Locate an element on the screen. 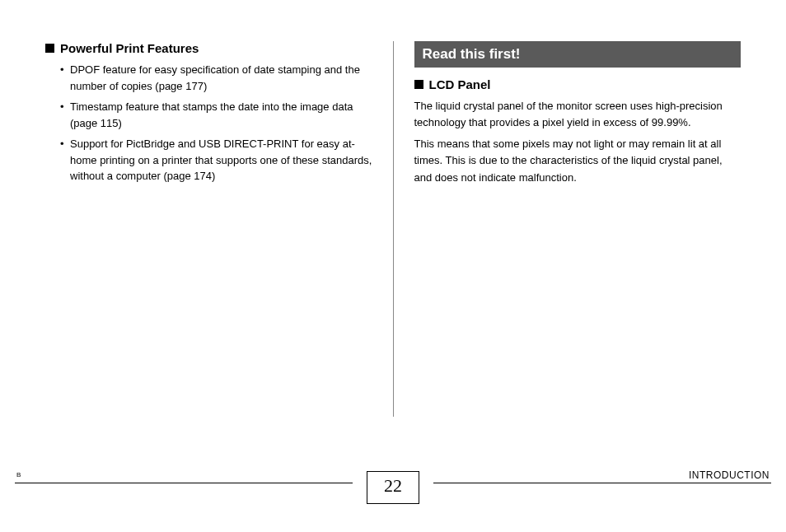 This screenshot has width=786, height=532. right-heading: LCD Panel is located at coordinates (578, 84).